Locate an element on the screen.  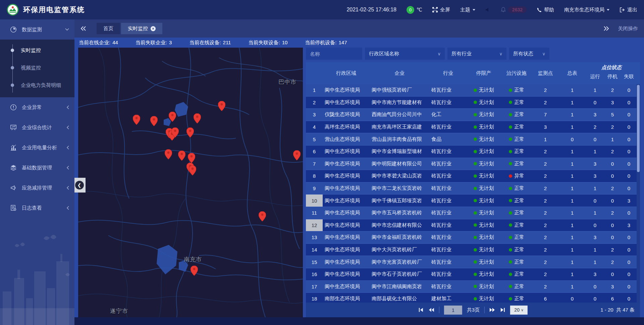
cell-region: 阆中生态环境局 is located at coordinates (346, 103).